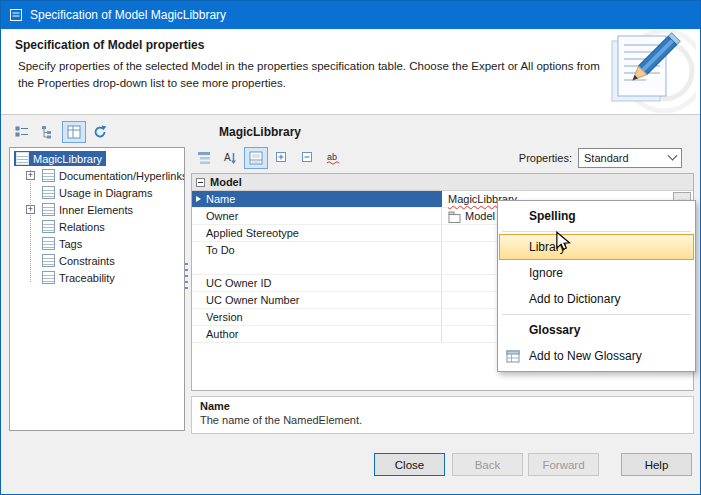  I want to click on window-title: Specification of Model MagicLibbrary, so click(128, 15).